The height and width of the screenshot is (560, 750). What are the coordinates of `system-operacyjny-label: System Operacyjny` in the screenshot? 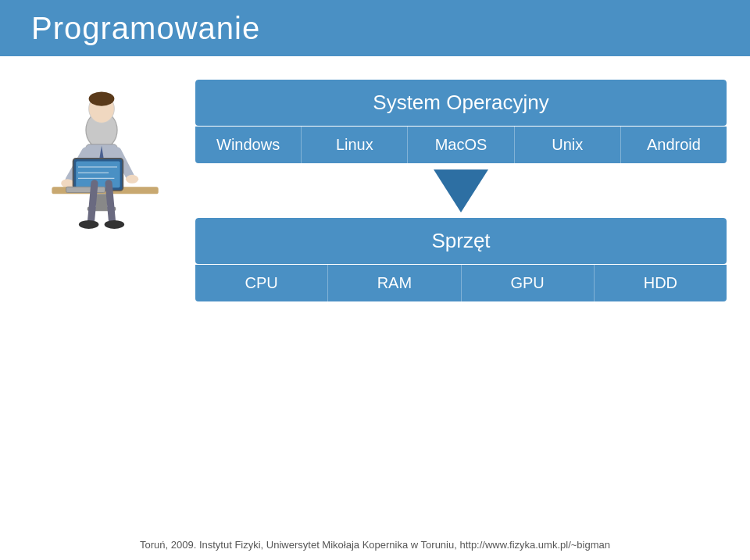 It's located at (461, 103).